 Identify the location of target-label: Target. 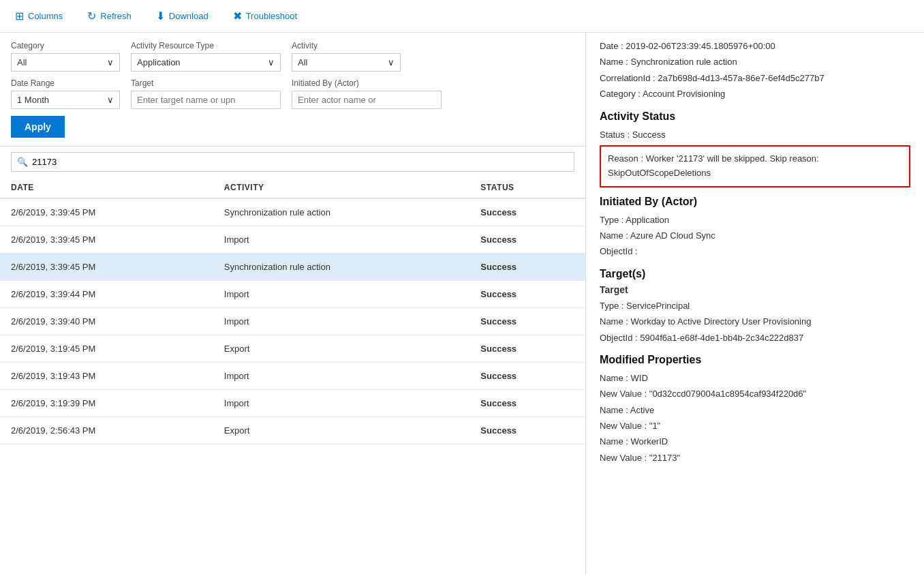
(206, 83).